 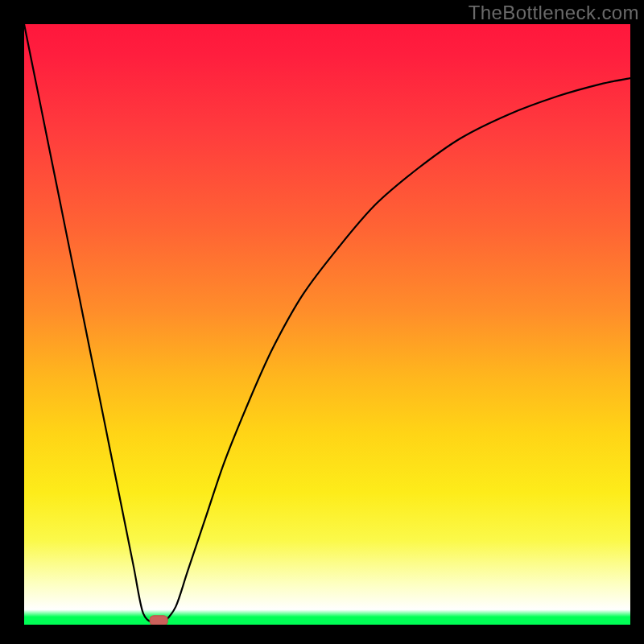 What do you see at coordinates (159, 620) in the screenshot?
I see `bottleneck-marker` at bounding box center [159, 620].